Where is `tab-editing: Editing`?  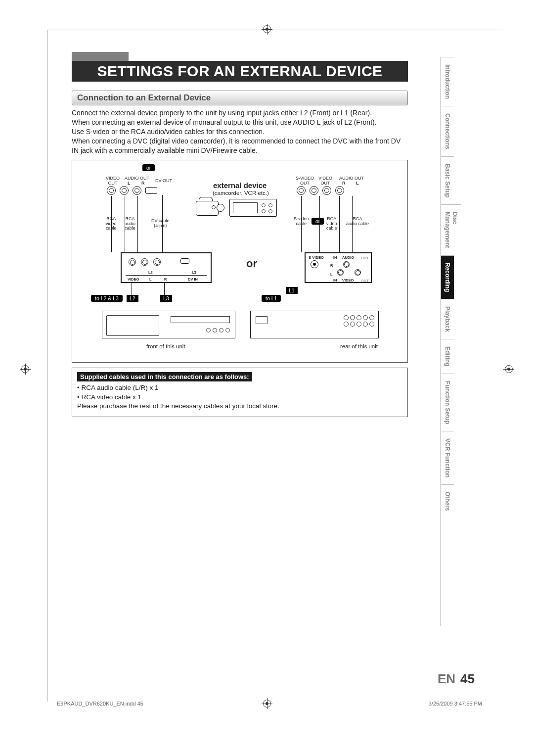 tab-editing: Editing is located at coordinates (447, 356).